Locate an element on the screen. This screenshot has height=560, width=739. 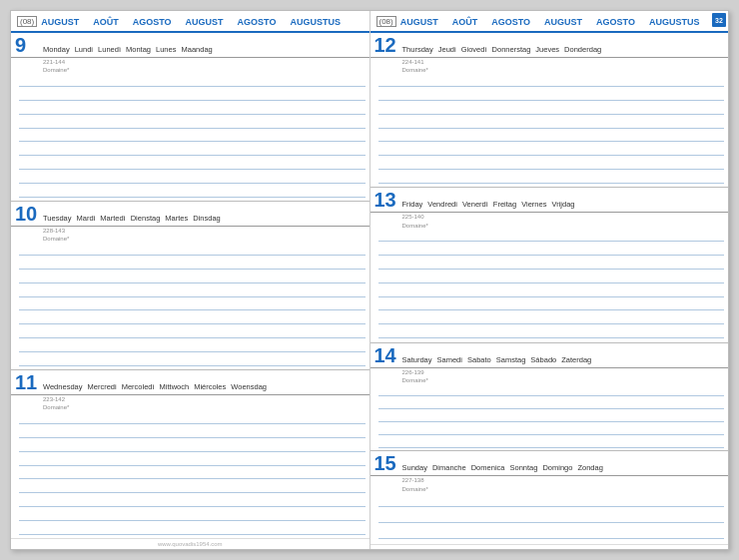
week-badge: 32 is located at coordinates (719, 20).